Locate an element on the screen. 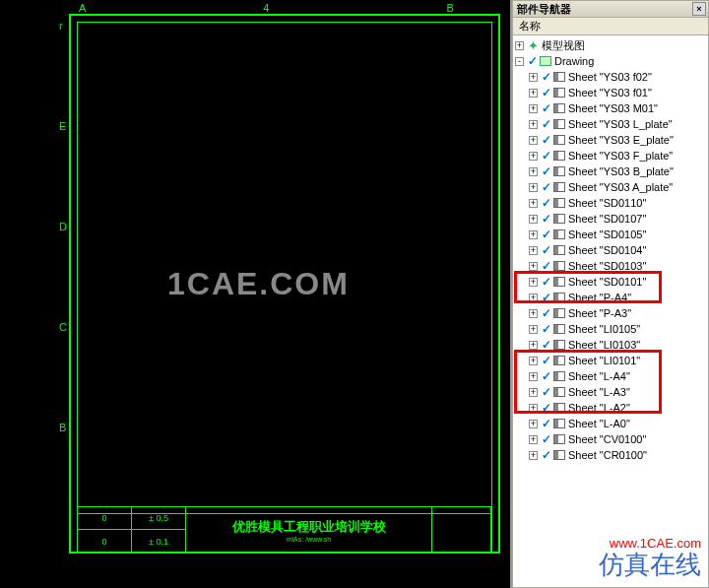  tree-sheet-10: +✓Sheet "SD0105" is located at coordinates (611, 234).